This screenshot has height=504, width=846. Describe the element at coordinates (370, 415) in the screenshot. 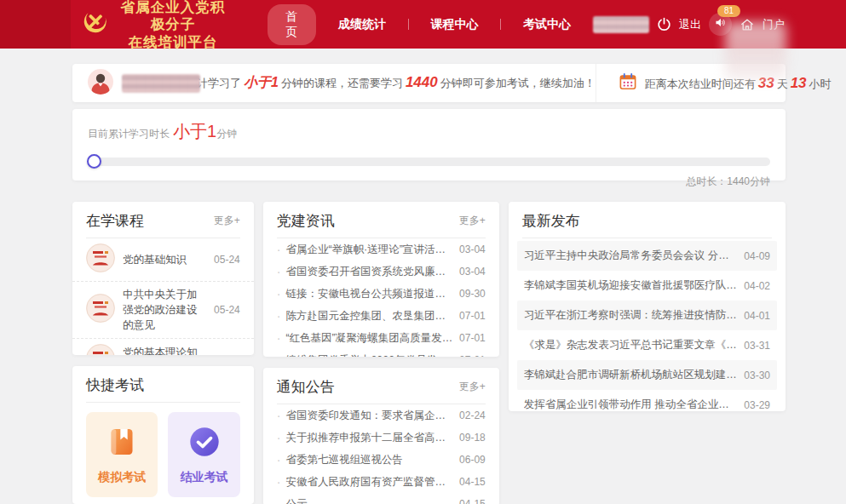

I see `notice-title: 省国资委印发通知：要求省属企业认真贯彻落...` at that location.